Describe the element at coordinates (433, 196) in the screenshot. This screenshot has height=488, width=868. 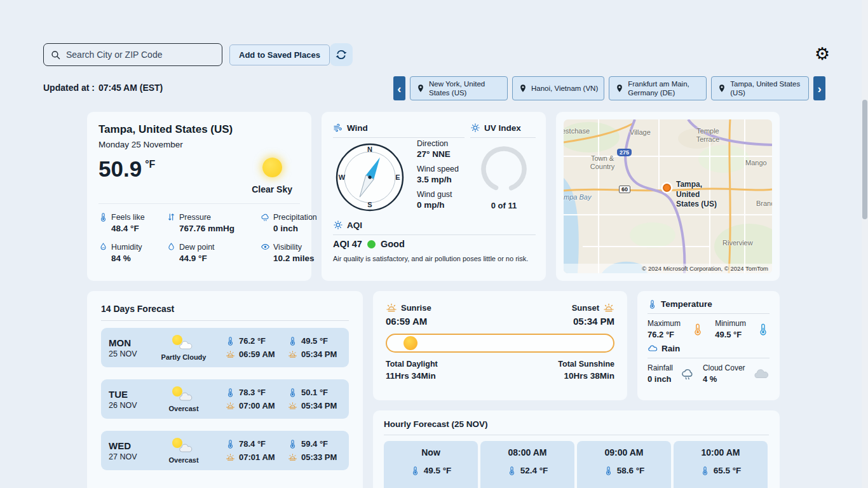
I see `wind-uv-aqi-card: Wind UV Index N E S W Direction 27° NNE …` at that location.